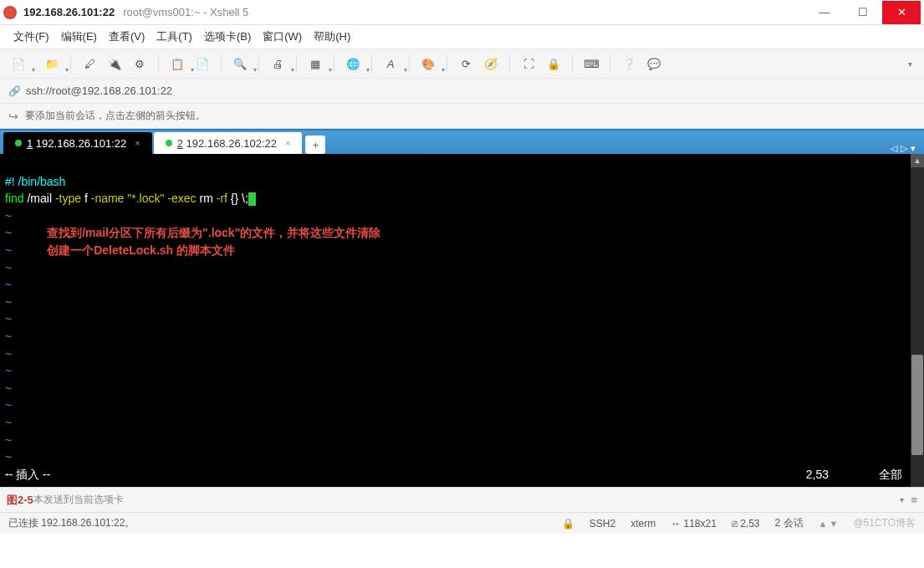  I want to click on copy-icon: 📋, so click(177, 64).